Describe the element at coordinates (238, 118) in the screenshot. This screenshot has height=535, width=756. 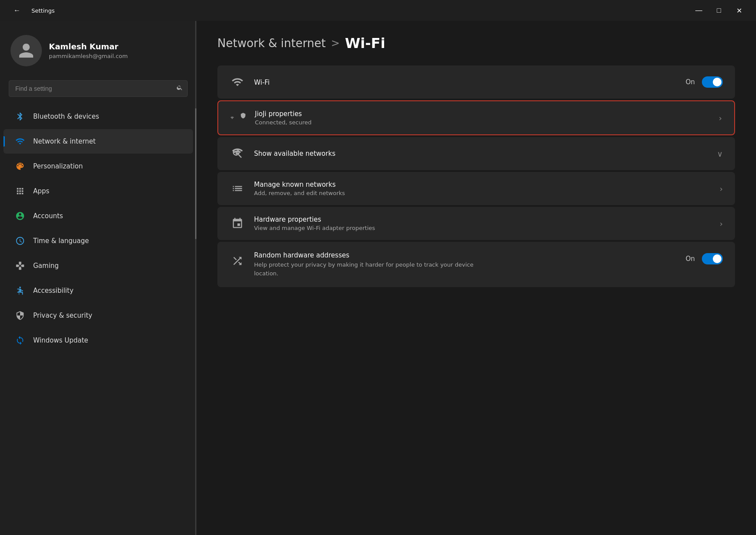
I see `jioji-wifi-icon` at that location.